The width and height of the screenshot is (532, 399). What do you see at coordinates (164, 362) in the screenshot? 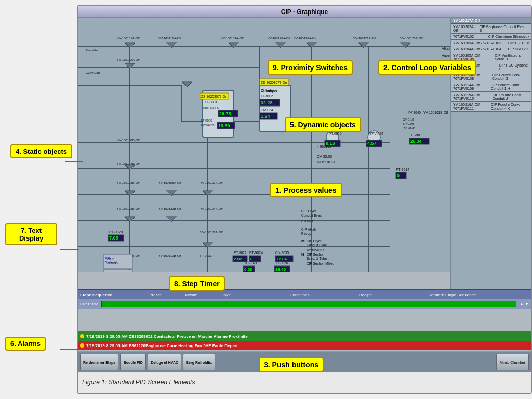
I see `deluge-hvac-button: Deluge et HVAC` at bounding box center [164, 362].